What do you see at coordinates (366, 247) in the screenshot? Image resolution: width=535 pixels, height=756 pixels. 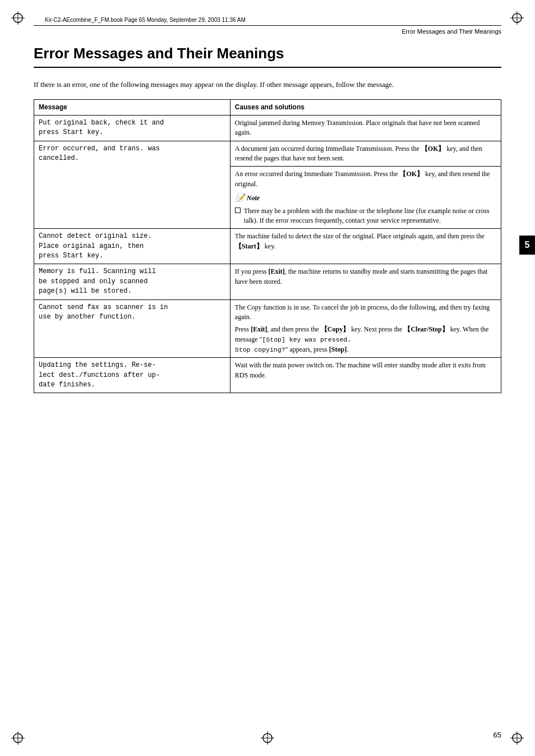 I see `solution-cell: The machine failed to detect the size of…` at bounding box center [366, 247].